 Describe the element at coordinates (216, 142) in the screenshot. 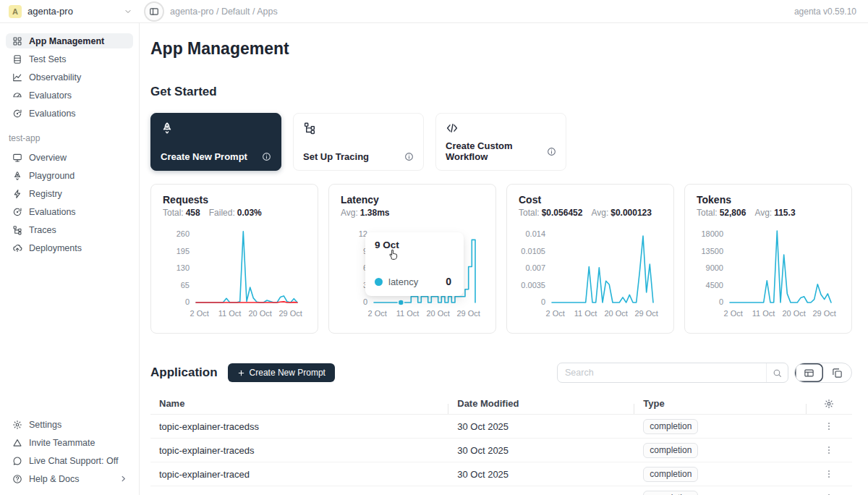

I see `get-started-card: Create New Prompt` at that location.